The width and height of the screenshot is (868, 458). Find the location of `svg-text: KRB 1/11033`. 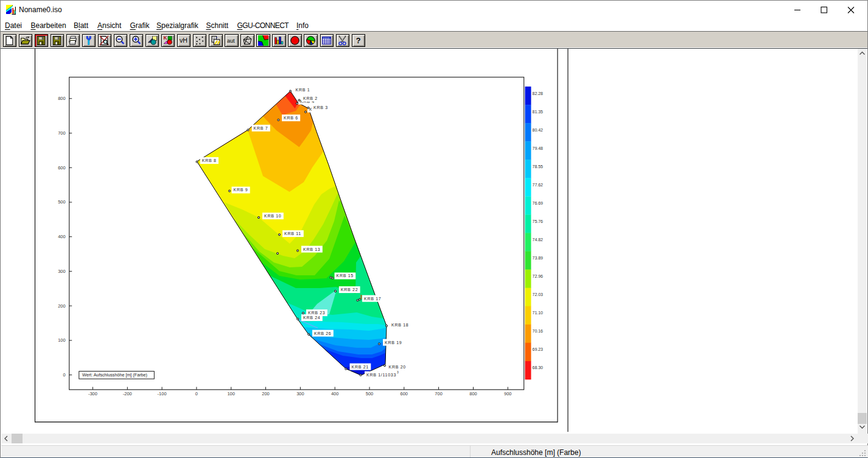

svg-text: KRB 1/11033 is located at coordinates (381, 374).